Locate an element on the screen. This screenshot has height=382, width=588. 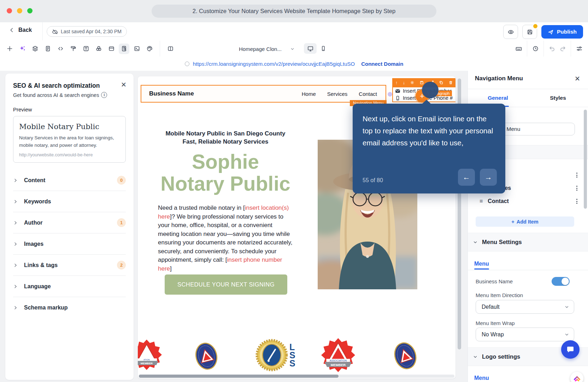
page-selector-dropdown: Homepage Clon... is located at coordinates (267, 49).